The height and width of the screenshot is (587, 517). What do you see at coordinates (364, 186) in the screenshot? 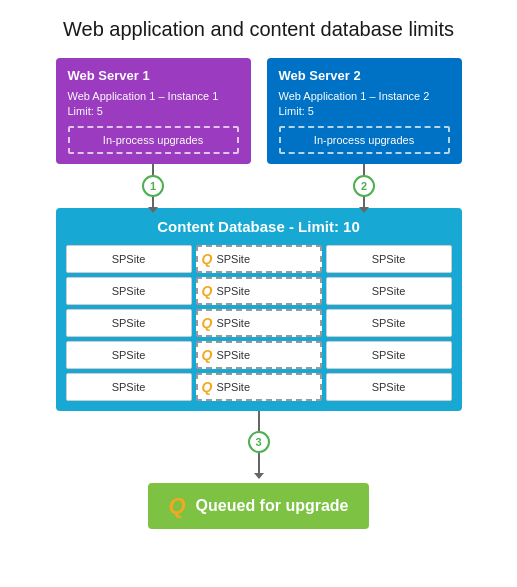
I see `badge-2: 2` at bounding box center [364, 186].